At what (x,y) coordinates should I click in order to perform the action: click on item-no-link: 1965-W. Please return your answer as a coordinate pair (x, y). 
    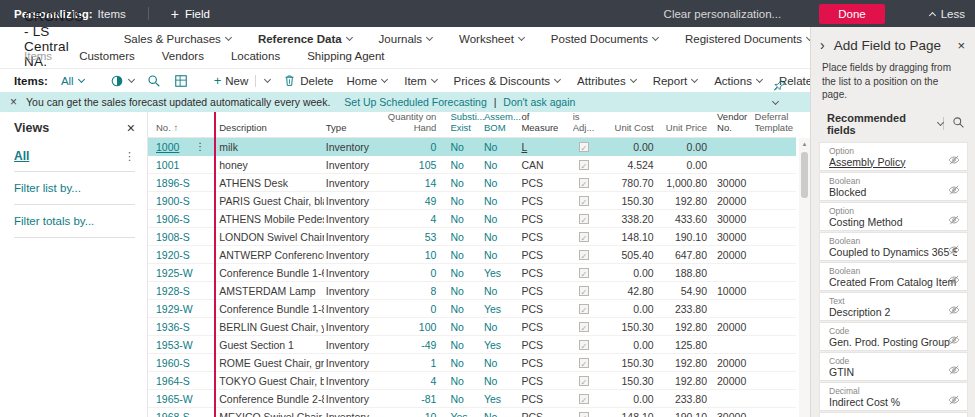
    Looking at the image, I should click on (174, 399).